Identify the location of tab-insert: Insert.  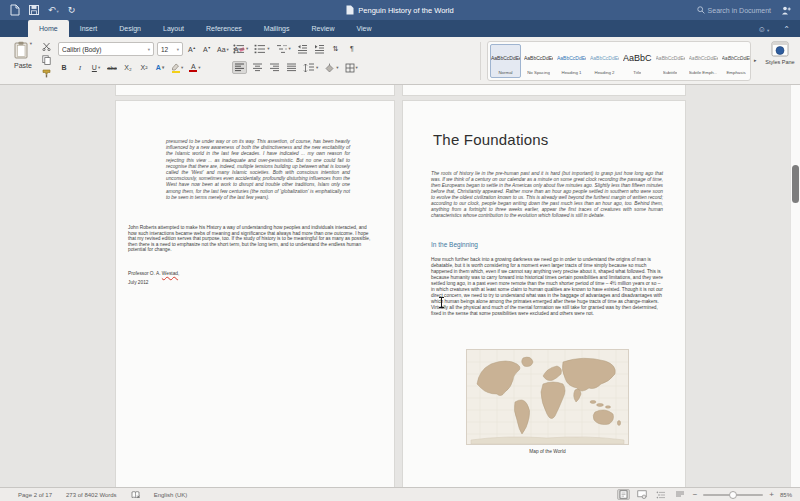
(89, 28).